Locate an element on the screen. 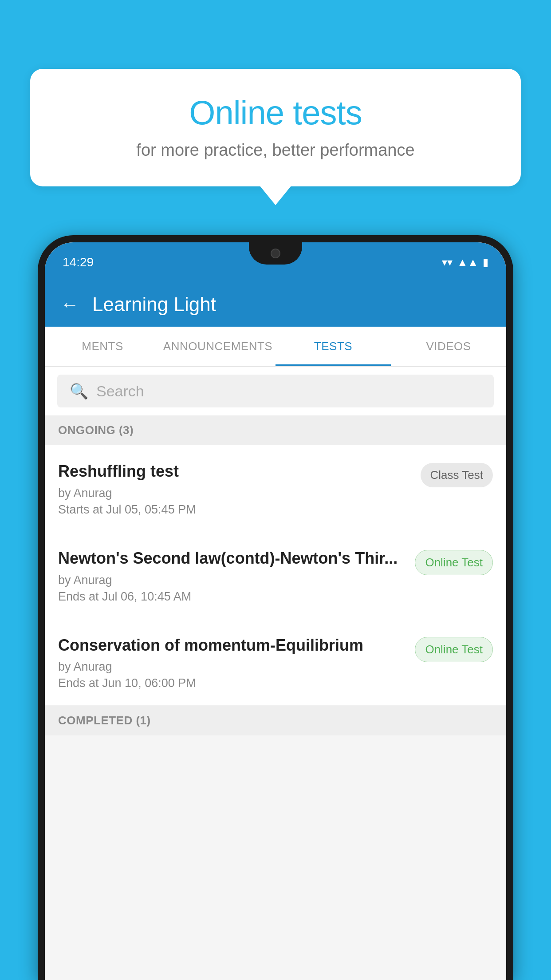 This screenshot has width=551, height=980. back-button: ← is located at coordinates (70, 304).